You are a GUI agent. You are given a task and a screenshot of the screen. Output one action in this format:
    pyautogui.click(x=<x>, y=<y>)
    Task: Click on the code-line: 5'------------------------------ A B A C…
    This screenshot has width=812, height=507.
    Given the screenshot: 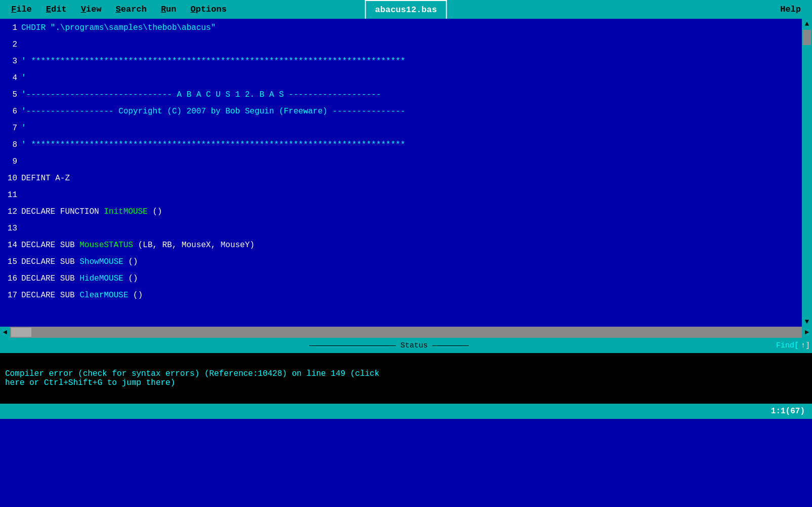 What is the action you would take?
    pyautogui.click(x=401, y=95)
    